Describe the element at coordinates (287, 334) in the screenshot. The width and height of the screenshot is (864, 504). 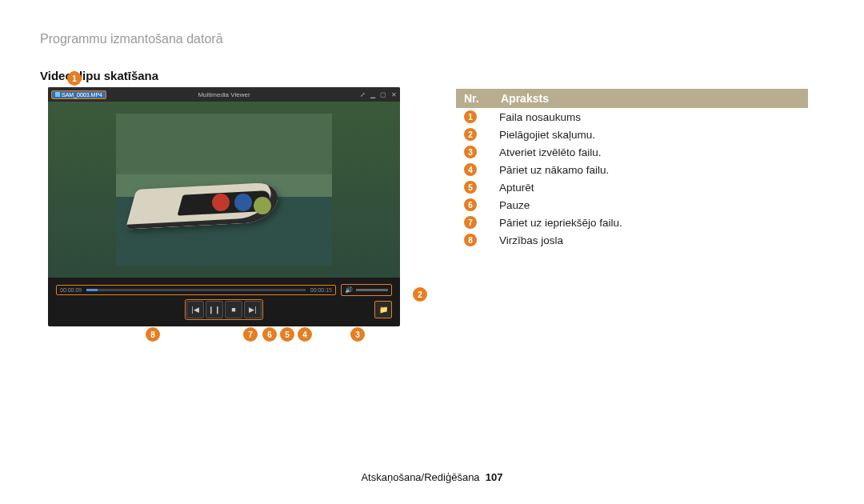
I see `callout-5: 5` at that location.